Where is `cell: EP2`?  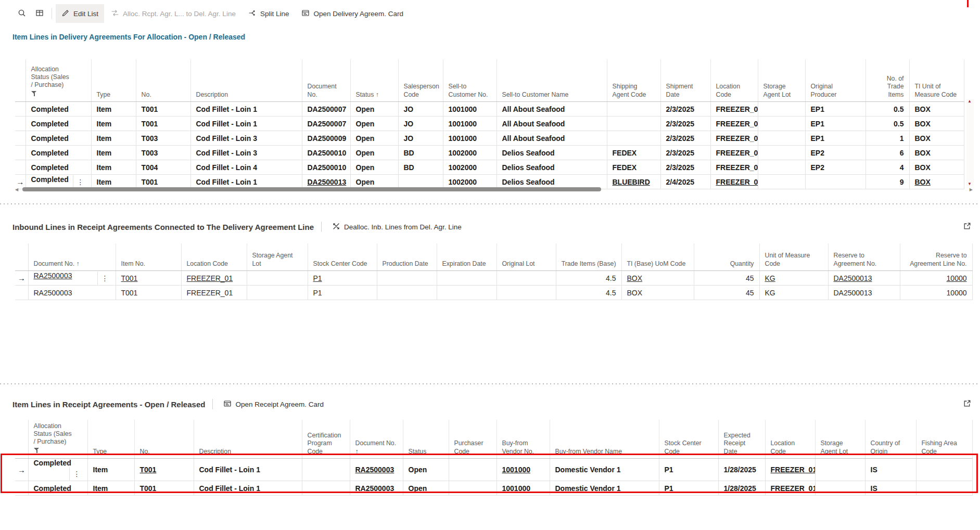
cell: EP2 is located at coordinates (835, 153).